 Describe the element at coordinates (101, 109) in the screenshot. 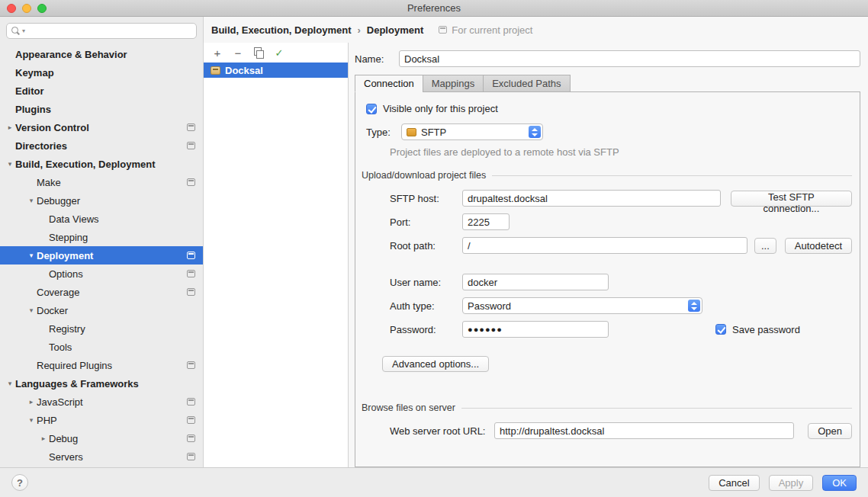

I see `sidebar-item-plugins: Plugins` at that location.